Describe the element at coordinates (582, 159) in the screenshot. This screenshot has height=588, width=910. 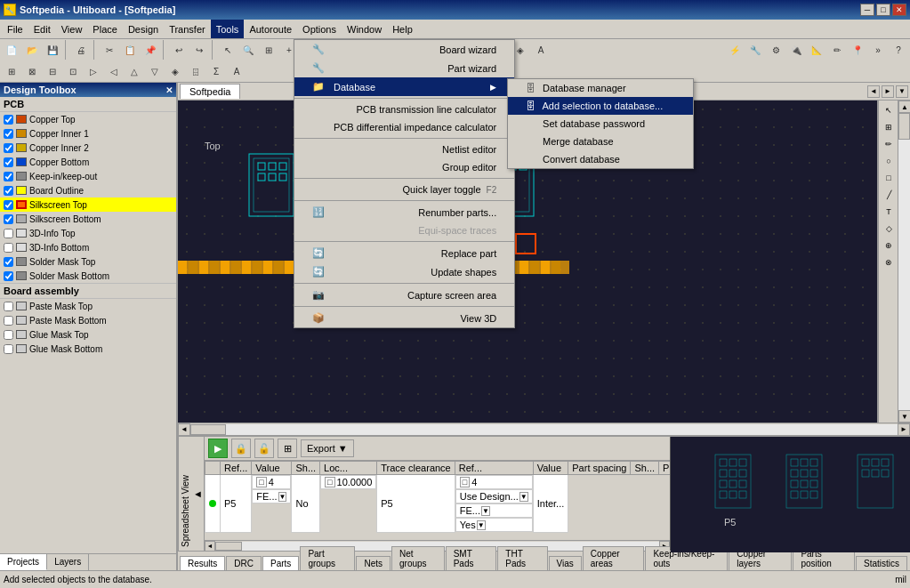
I see `db-convert-label: Convert database` at that location.